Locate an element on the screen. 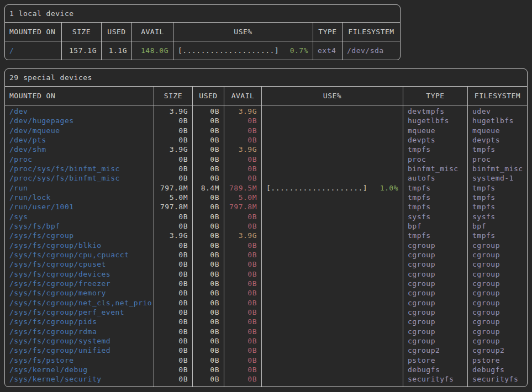 The width and height of the screenshot is (532, 392). type-cell: securityfs is located at coordinates (435, 379).